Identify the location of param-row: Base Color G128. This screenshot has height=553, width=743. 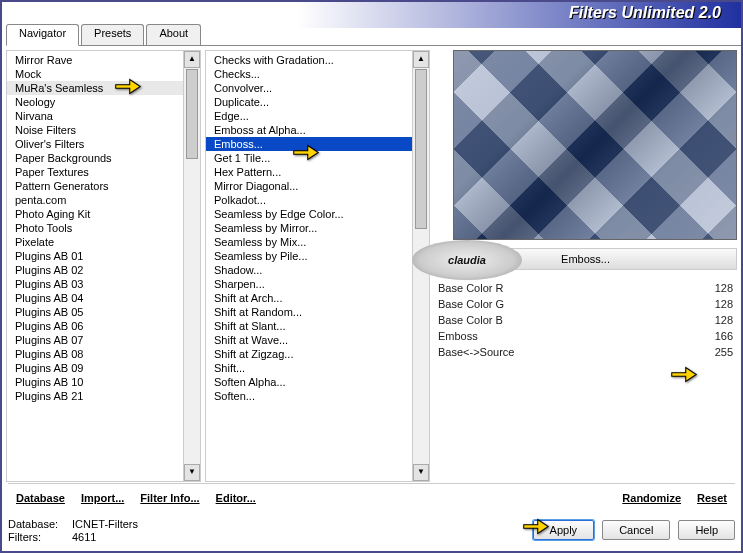
(586, 304).